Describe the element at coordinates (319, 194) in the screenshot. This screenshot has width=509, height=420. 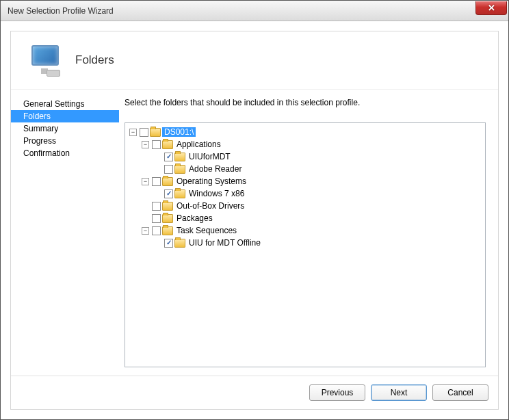
I see `tree-node: Windows 7 x86` at that location.